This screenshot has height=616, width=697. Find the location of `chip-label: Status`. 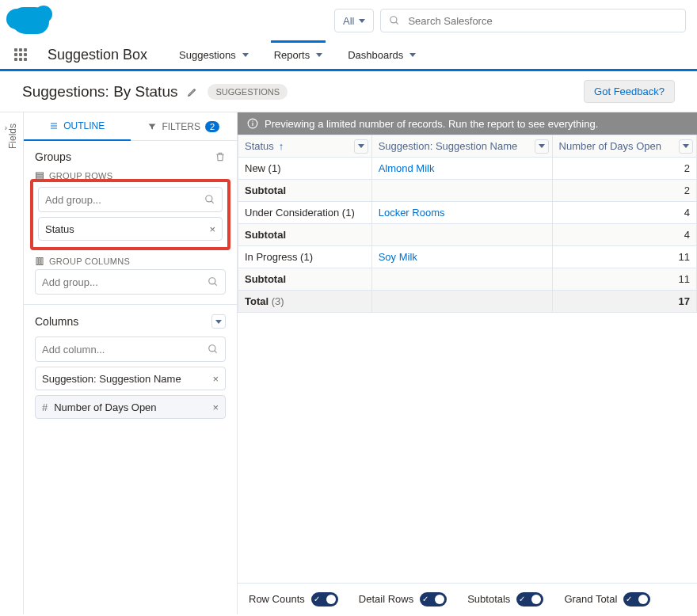

chip-label: Status is located at coordinates (60, 230).